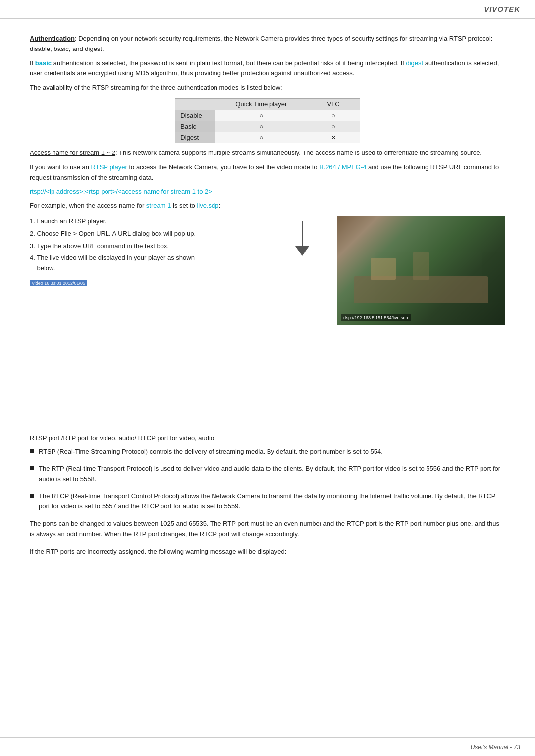 This screenshot has height=756, width=535. What do you see at coordinates (195, 104) in the screenshot?
I see `table-col-empty` at bounding box center [195, 104].